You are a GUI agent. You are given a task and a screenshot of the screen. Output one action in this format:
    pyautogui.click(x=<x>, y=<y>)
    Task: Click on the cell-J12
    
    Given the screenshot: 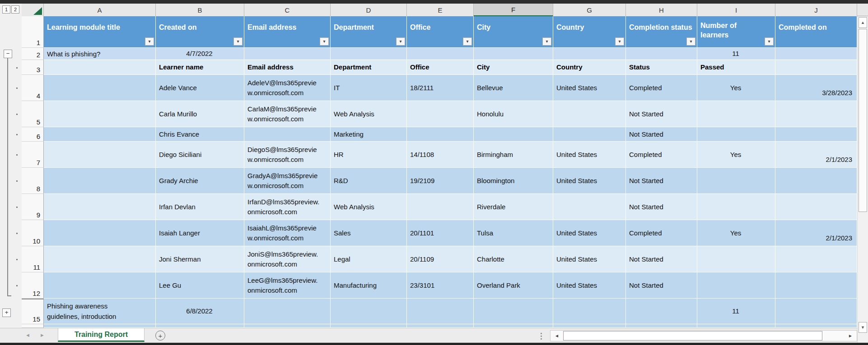 What is the action you would take?
    pyautogui.click(x=817, y=285)
    